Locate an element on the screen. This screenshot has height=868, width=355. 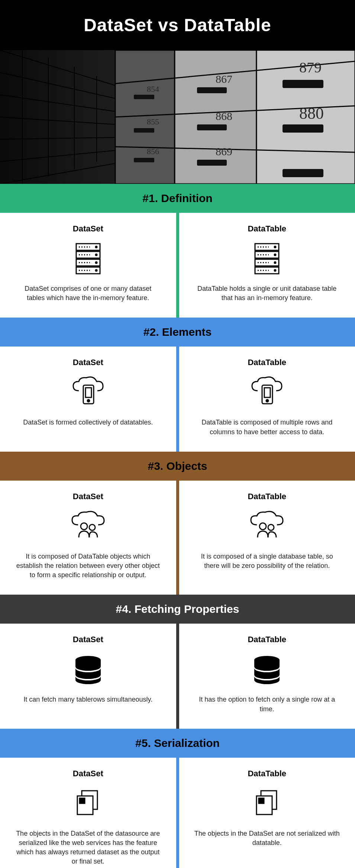
col-text: It can fetch many tablerows simultaneous… is located at coordinates (88, 700).